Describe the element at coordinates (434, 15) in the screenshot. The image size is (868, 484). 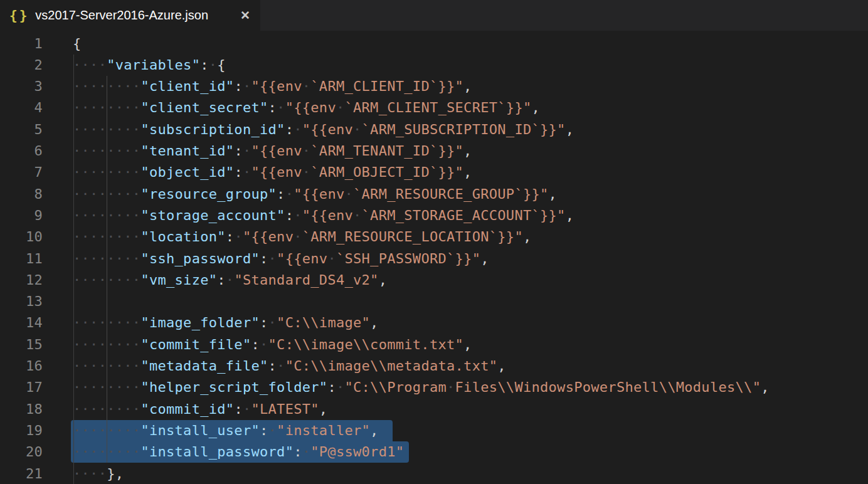
I see `tab-bar: {} vs2017-Server2016-Azure.json ✕` at that location.